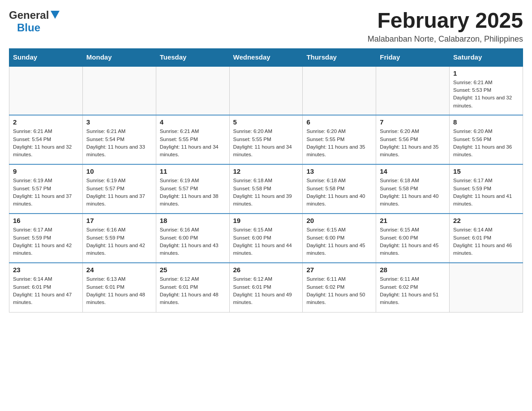  I want to click on day-number: 9, so click(46, 171).